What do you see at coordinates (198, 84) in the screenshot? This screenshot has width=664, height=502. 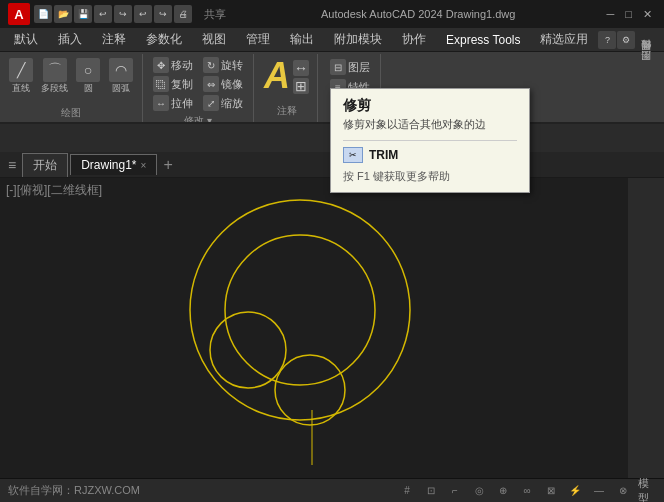 I see `modify-row2: ⿻ 复制 ⇔ 镜像` at bounding box center [198, 84].